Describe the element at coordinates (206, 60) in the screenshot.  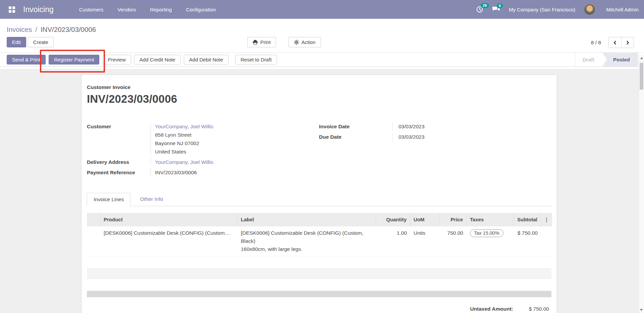
I see `add-debit-note-label: Add Debit Note` at that location.